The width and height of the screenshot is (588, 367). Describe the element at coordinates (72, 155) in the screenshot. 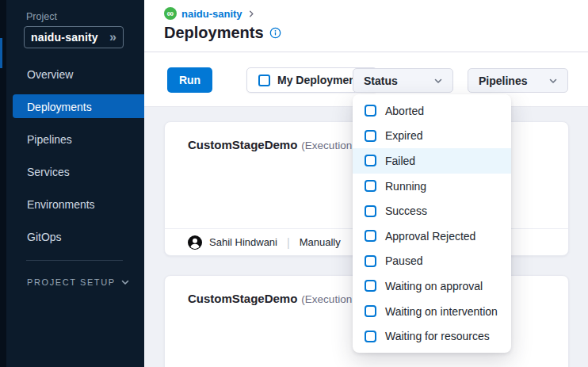

I see `sidebar-nav: Overview Deployments Pipelines Services …` at that location.